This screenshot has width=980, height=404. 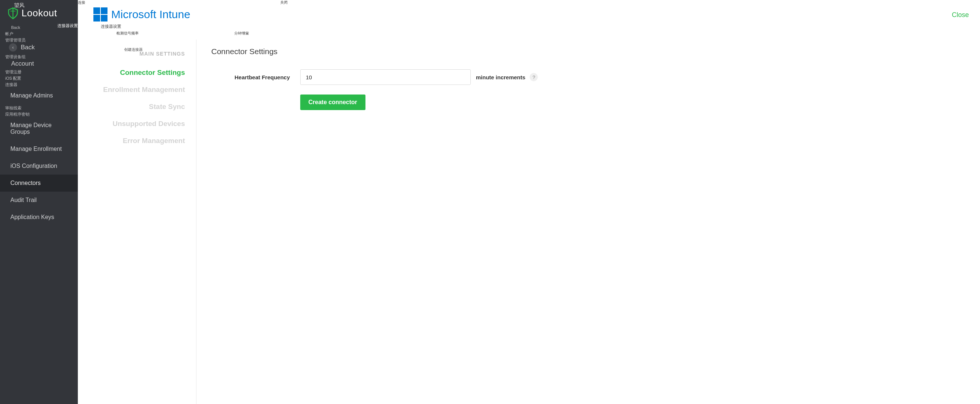 I want to click on header: Microsoft Intune Close, so click(x=529, y=14).